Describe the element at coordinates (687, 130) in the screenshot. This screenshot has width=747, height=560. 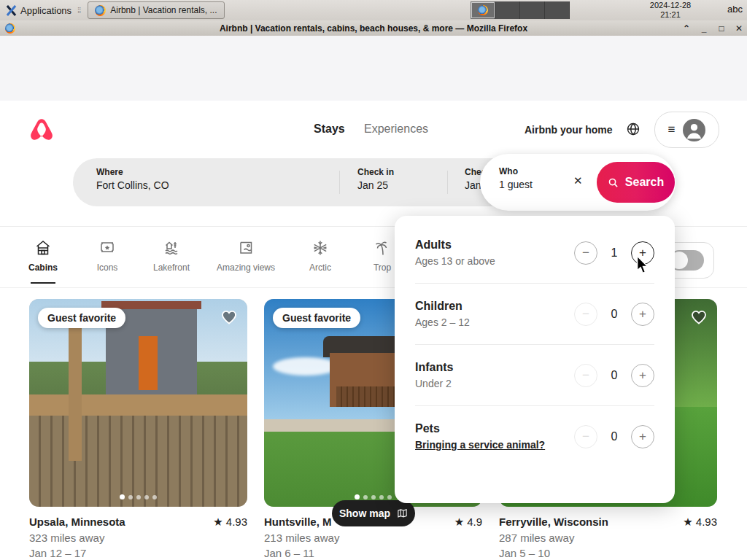
I see `user-menu-button: ≡` at that location.